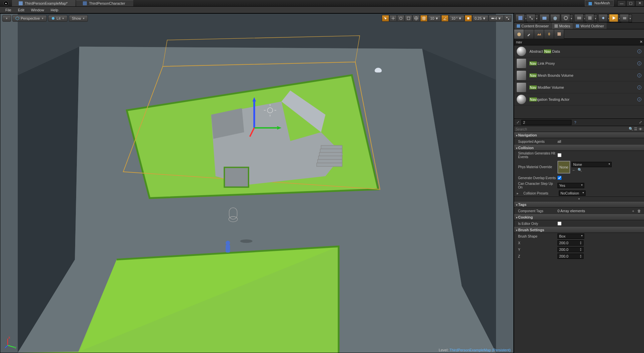  I want to click on viewport-options-button: ▼, so click(7, 18).